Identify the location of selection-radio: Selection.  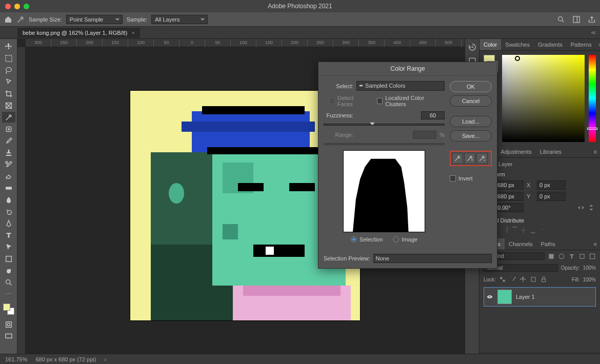
(367, 239).